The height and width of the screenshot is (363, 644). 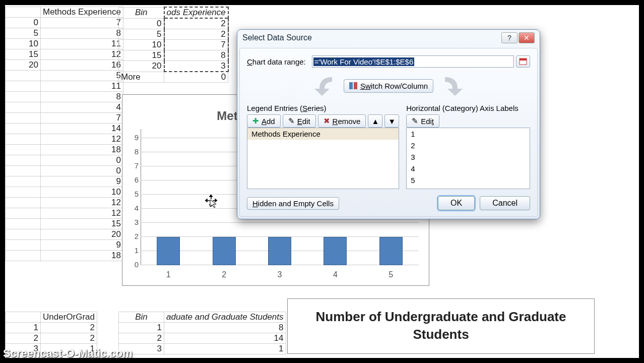 I want to click on sheet-bin-students: Bin aduate and Graduate Students 1821431, so click(x=203, y=333).